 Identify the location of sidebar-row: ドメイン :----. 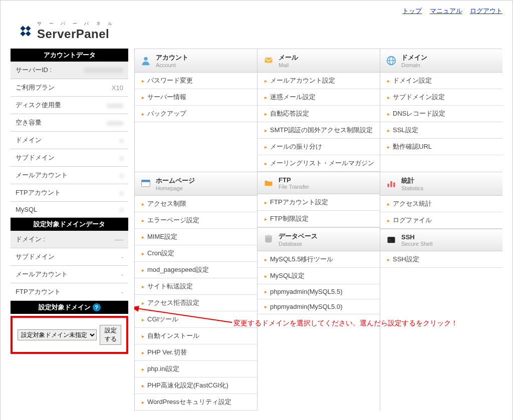
(69, 239).